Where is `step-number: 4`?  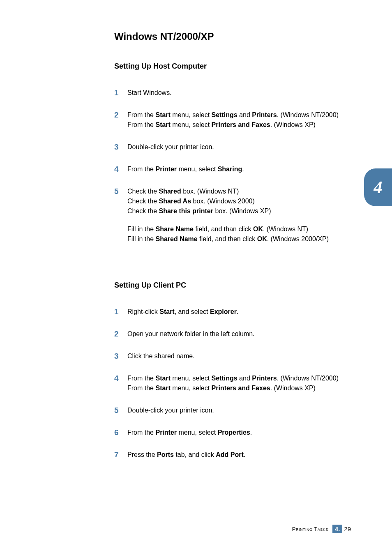
step-number: 4 is located at coordinates (121, 378).